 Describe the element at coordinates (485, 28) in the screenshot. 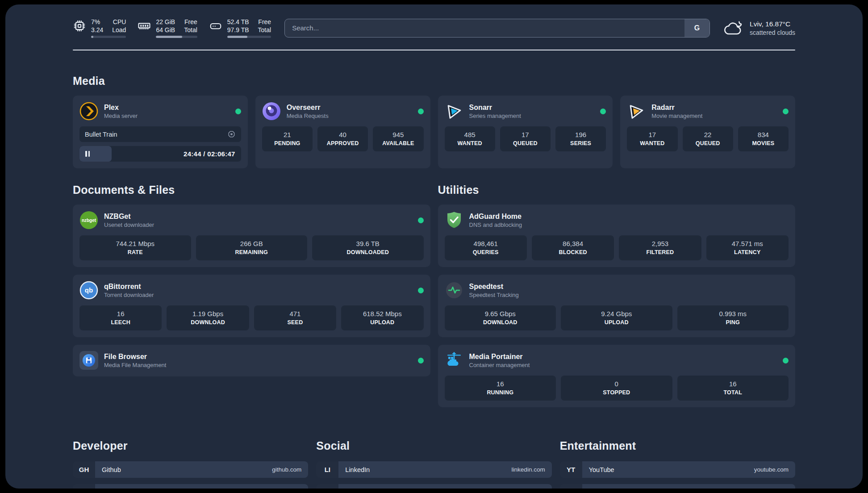

I see `search-input` at that location.